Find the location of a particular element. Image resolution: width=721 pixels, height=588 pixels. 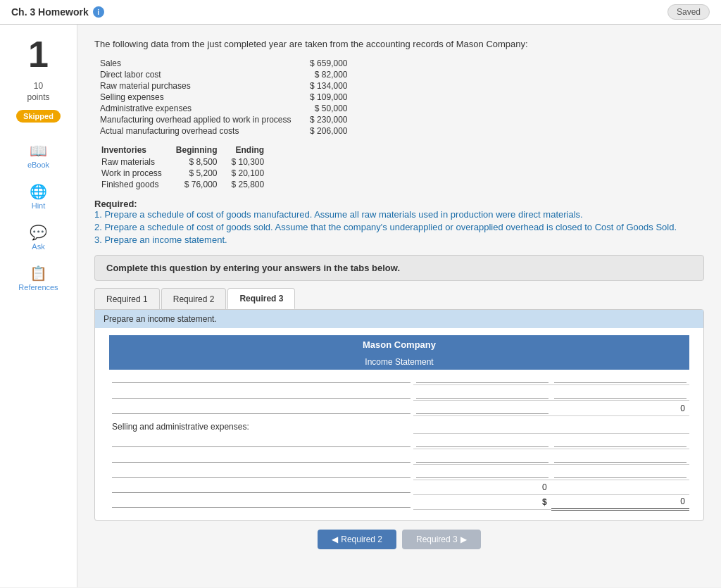

tab-header-text: Prepare an income statement. is located at coordinates (161, 319).